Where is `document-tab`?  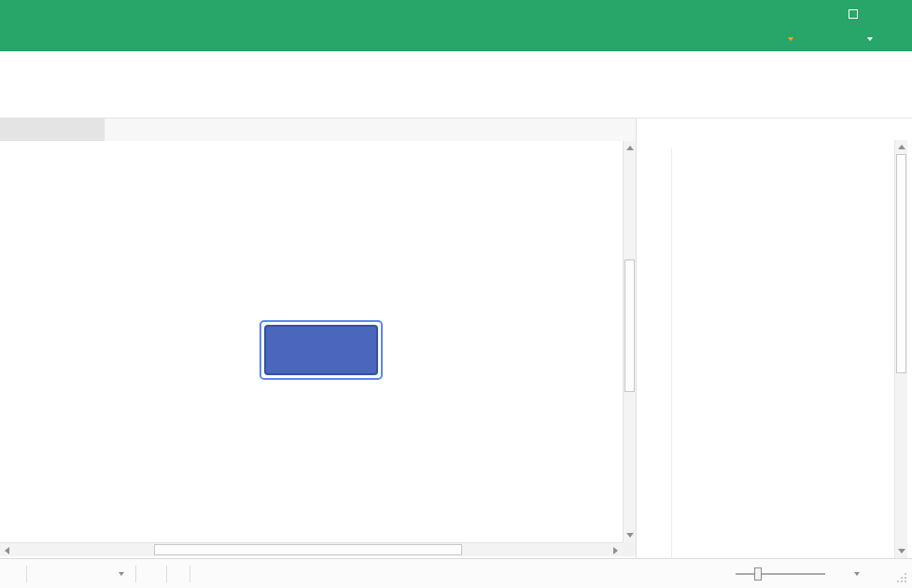
document-tab is located at coordinates (52, 130).